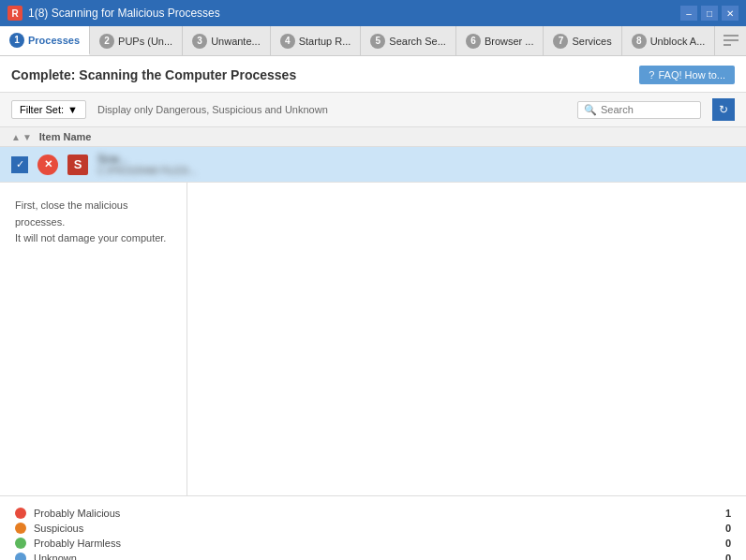 Image resolution: width=746 pixels, height=560 pixels. I want to click on tab-startup: 4 Startup R..., so click(317, 41).